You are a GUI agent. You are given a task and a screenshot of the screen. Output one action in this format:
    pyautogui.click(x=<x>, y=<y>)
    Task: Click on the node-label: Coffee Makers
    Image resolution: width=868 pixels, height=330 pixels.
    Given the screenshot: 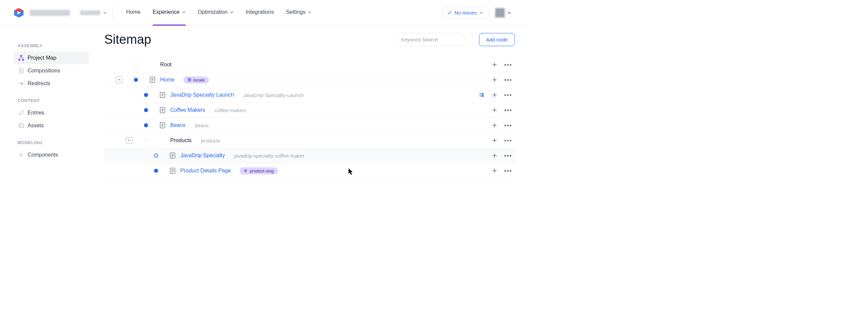 What is the action you would take?
    pyautogui.click(x=188, y=110)
    